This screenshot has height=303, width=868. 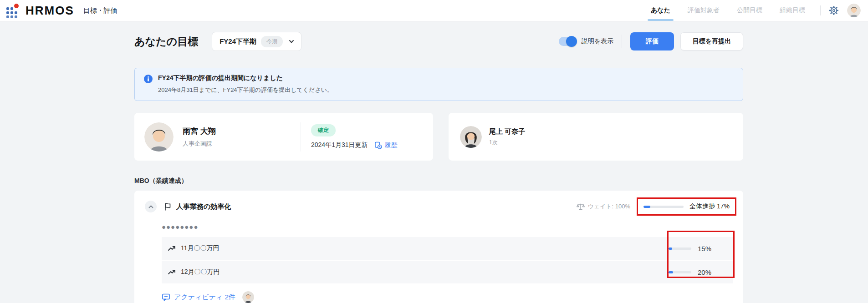 I want to click on key-result-progress: 15%, so click(x=692, y=248).